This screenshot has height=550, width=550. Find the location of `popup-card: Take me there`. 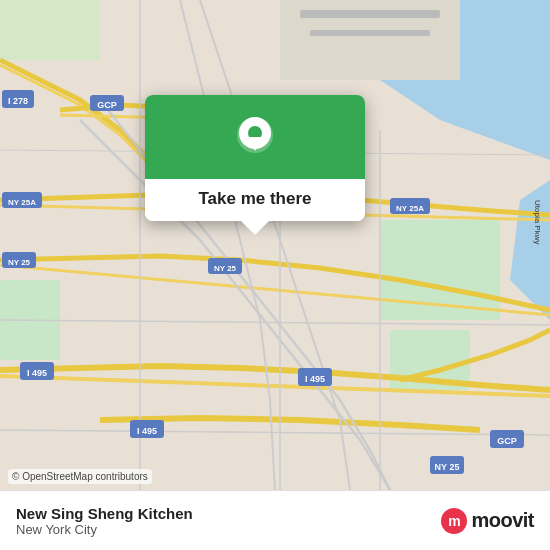

popup-card: Take me there is located at coordinates (255, 158).